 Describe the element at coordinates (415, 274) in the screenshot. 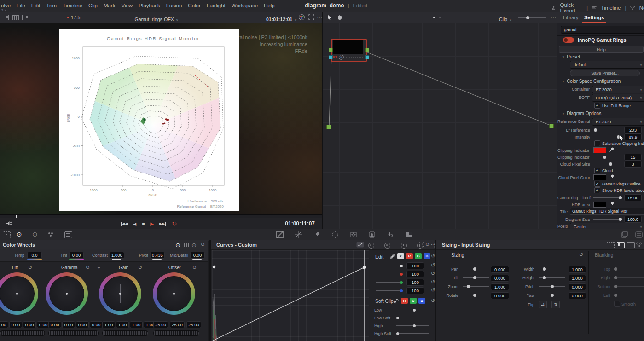

I see `r-gain-value: 100` at that location.